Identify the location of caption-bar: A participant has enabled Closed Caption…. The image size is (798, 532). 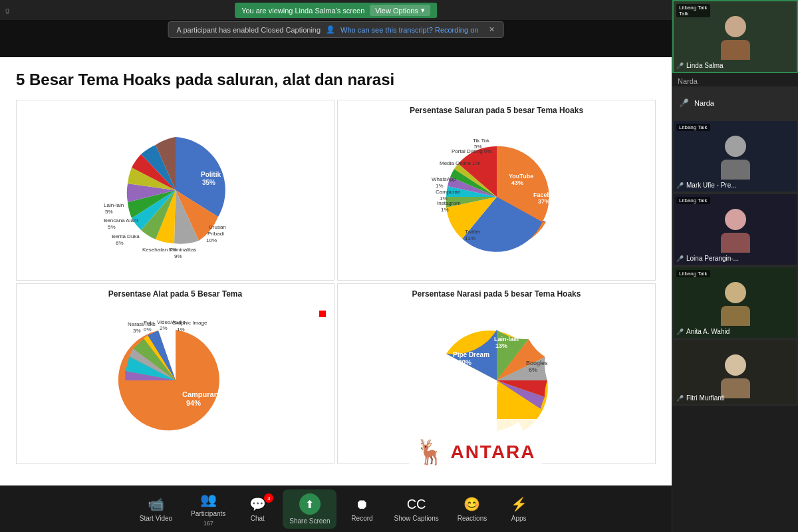
(336, 29).